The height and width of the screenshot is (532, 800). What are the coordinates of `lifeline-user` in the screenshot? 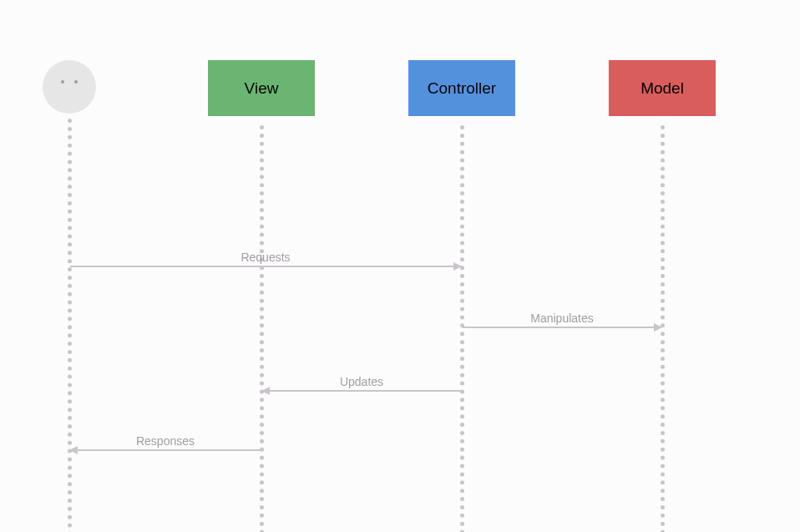 It's located at (70, 326).